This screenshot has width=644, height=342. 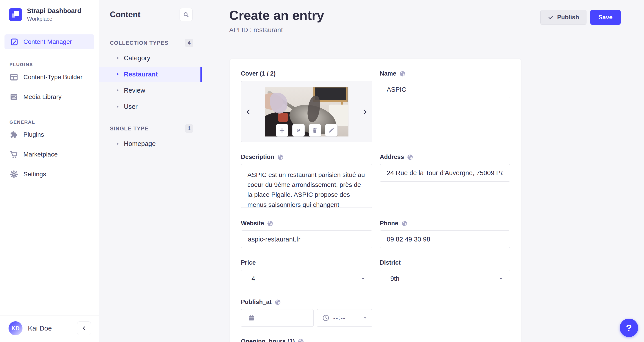 What do you see at coordinates (50, 77) in the screenshot?
I see `sidebar-item-content-type-builder: Content-Type Builder` at bounding box center [50, 77].